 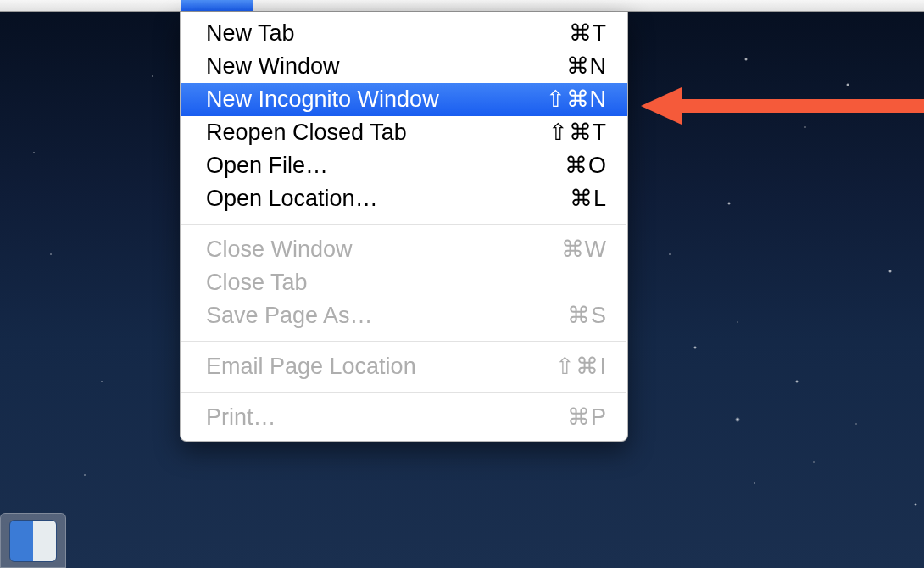 What do you see at coordinates (588, 198) in the screenshot?
I see `menu-item-shortcut: ⌘L` at bounding box center [588, 198].